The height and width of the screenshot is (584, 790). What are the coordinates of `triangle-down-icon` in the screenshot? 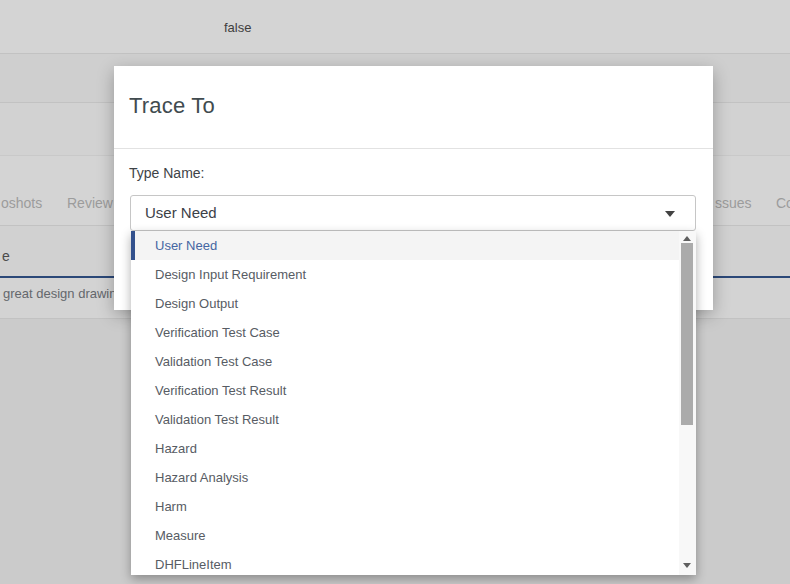 It's located at (687, 566).